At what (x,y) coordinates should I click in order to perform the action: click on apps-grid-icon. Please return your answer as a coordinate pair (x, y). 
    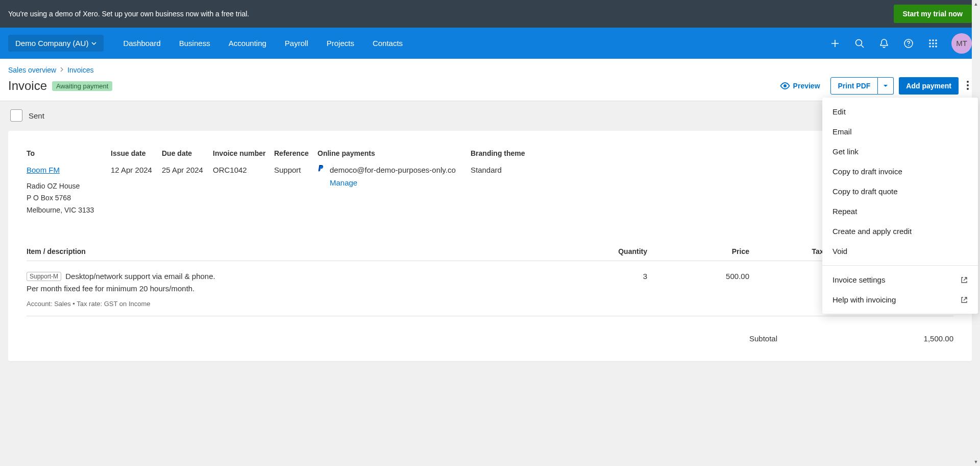
    Looking at the image, I should click on (933, 43).